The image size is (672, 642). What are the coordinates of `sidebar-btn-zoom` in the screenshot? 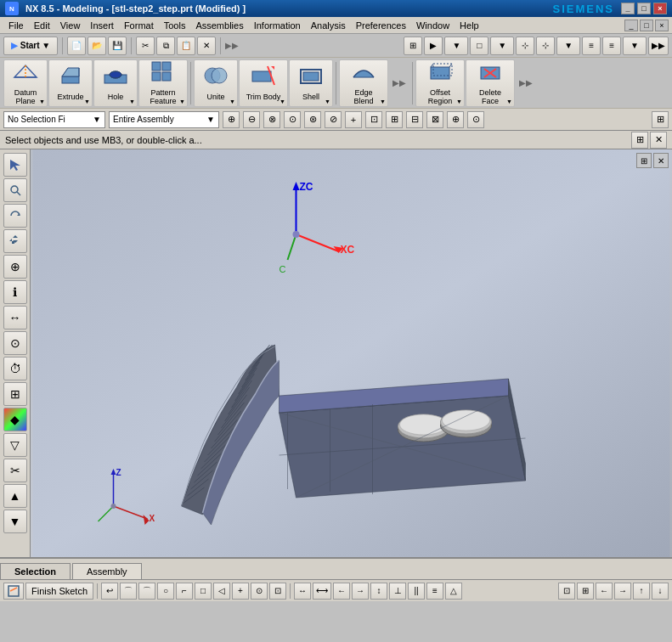 It's located at (15, 190).